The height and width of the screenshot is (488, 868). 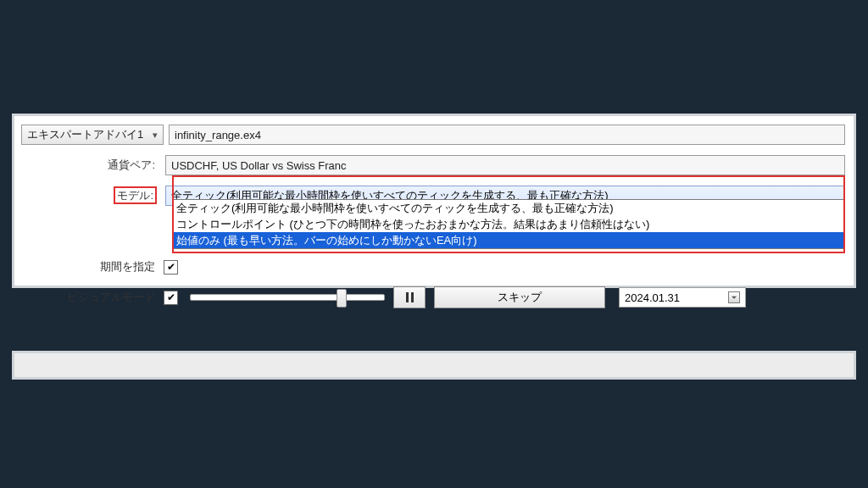 I want to click on slider-track, so click(x=287, y=297).